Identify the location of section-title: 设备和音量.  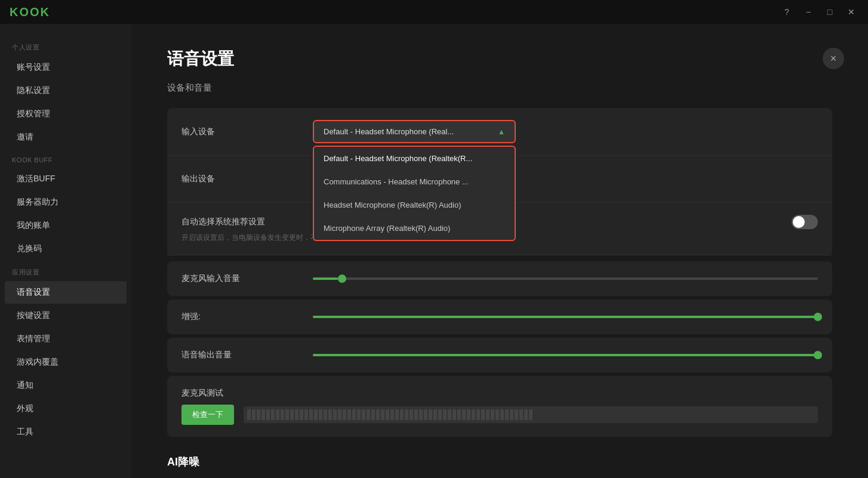
(500, 88).